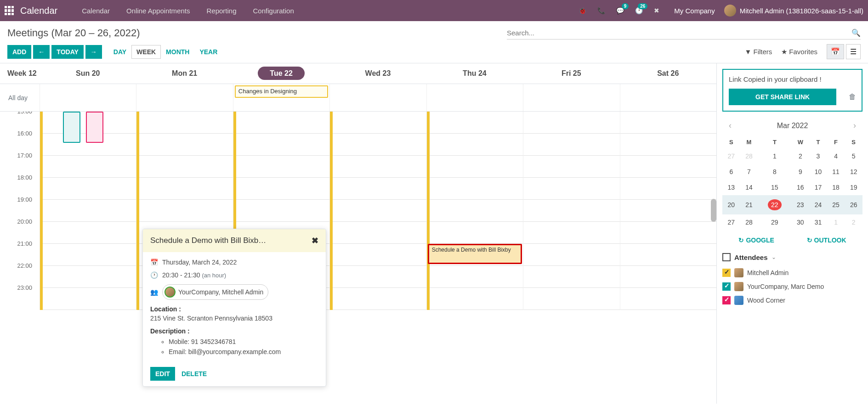  What do you see at coordinates (274, 11) in the screenshot?
I see `menu-configuration: Configuration` at bounding box center [274, 11].